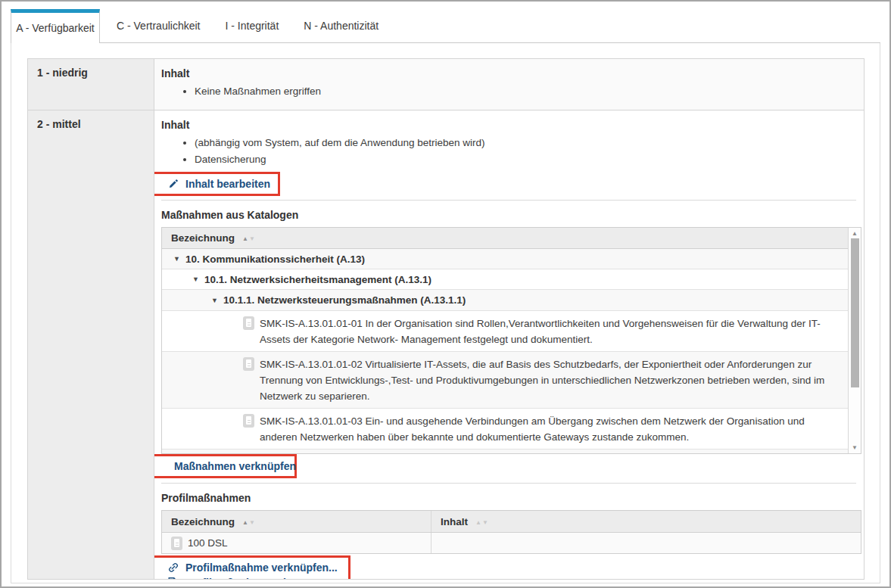 This screenshot has width=891, height=588. What do you see at coordinates (509, 85) in the screenshot?
I see `level-content-niedrig: Inhalt Keine Maßnahmen ergriffen` at bounding box center [509, 85].